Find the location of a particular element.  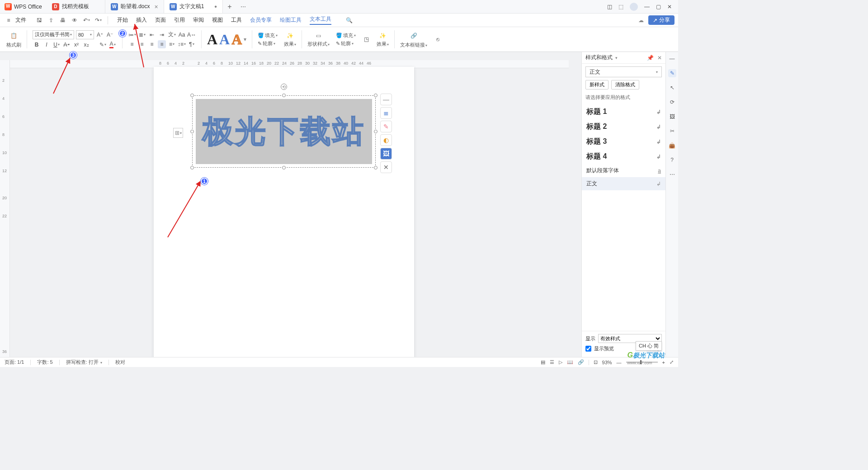

wordart-preset-3: A is located at coordinates (237, 40).